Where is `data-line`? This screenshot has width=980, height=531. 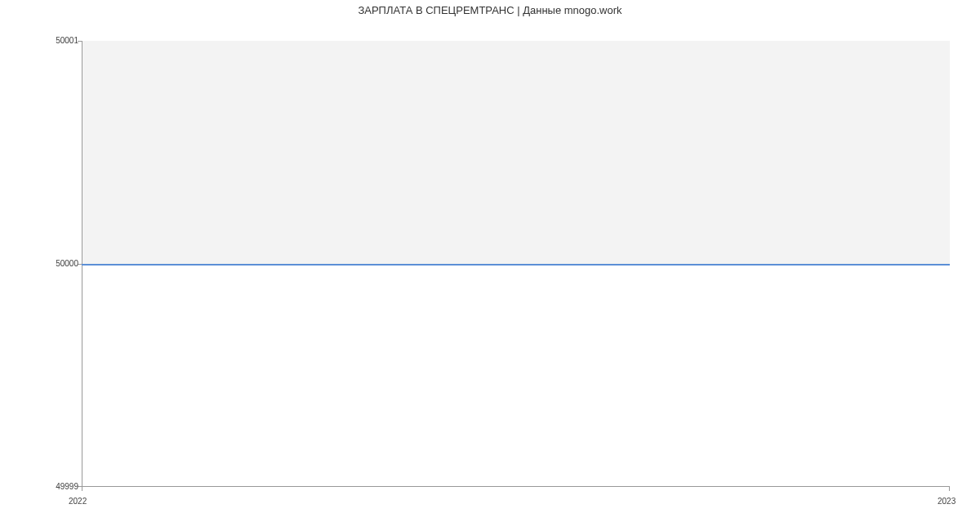
data-line is located at coordinates (516, 265).